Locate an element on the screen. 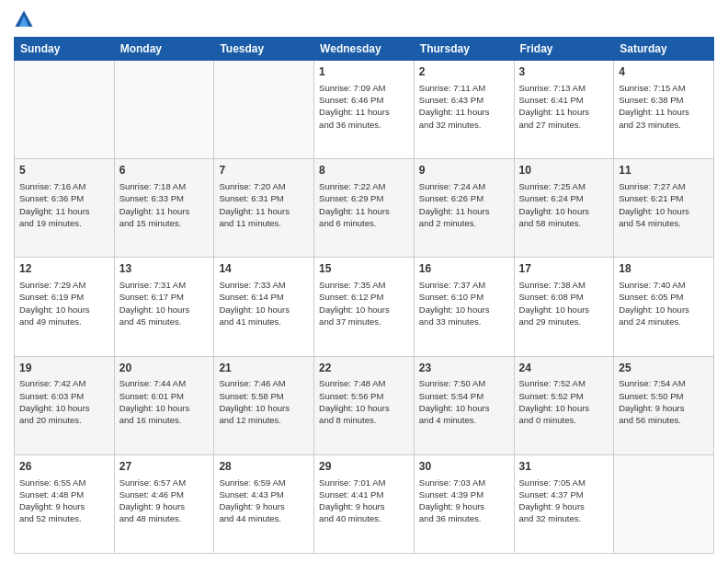 This screenshot has width=728, height=563. day-info-line: Sunset: 4:39 PM is located at coordinates (464, 495).